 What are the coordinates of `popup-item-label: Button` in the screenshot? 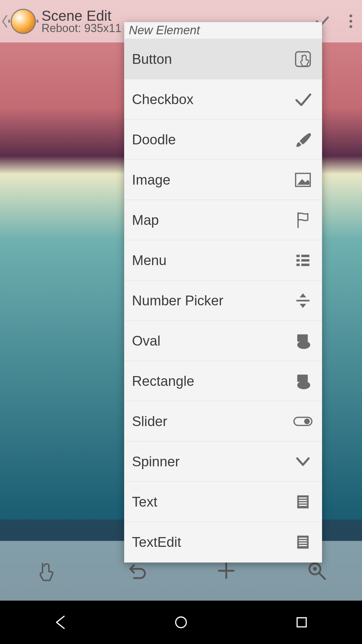 It's located at (212, 59).